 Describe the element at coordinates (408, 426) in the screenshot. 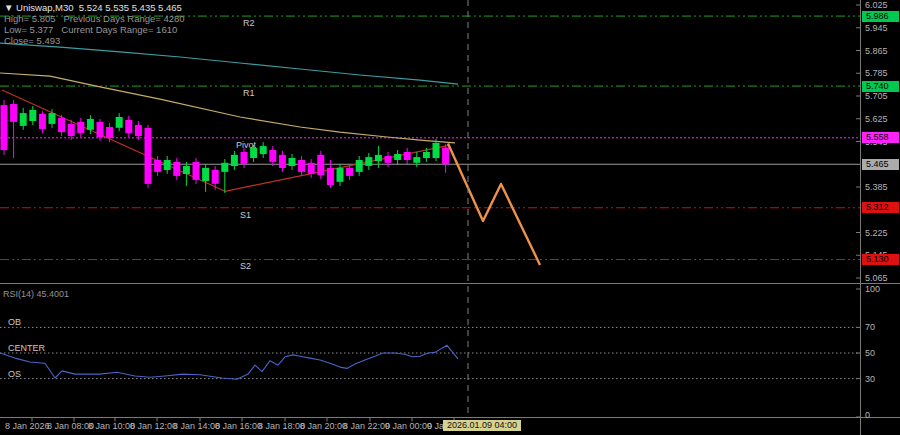

I see `time-label: 9 Jan 00:00` at that location.